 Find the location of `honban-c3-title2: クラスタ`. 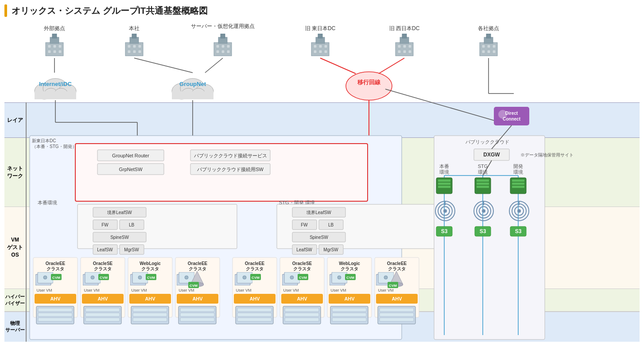

honban-c3-title2: クラスタ is located at coordinates (150, 269).